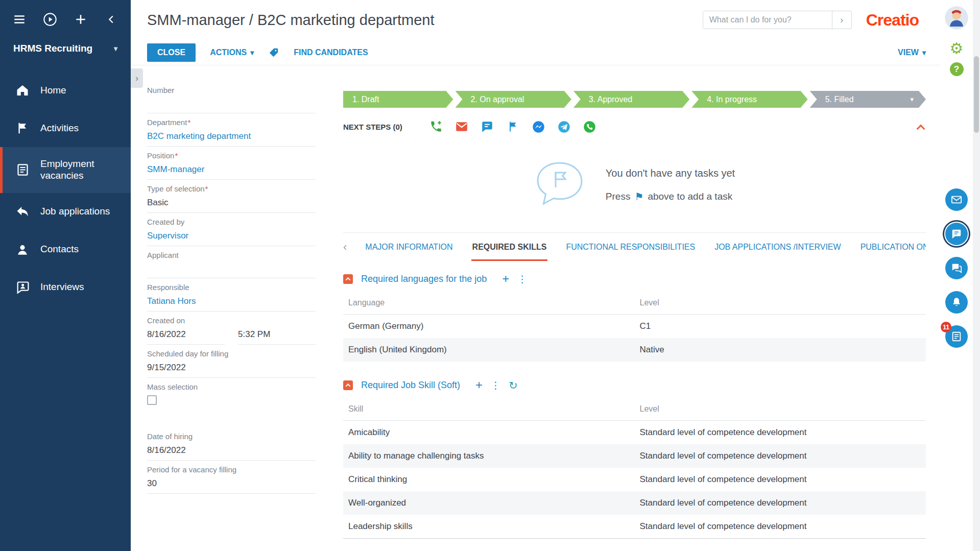  What do you see at coordinates (912, 99) in the screenshot?
I see `chevron-down-icon: ▾` at bounding box center [912, 99].